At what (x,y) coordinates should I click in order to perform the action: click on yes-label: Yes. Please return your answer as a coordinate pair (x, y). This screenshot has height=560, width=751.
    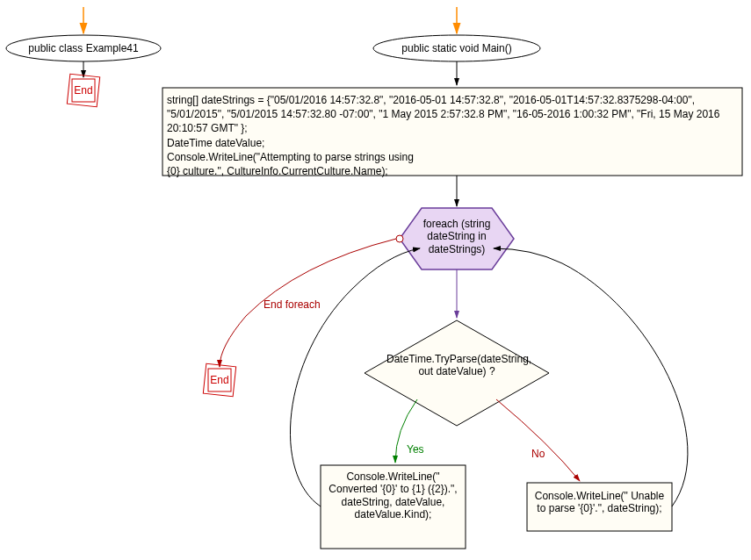
    Looking at the image, I should click on (415, 449).